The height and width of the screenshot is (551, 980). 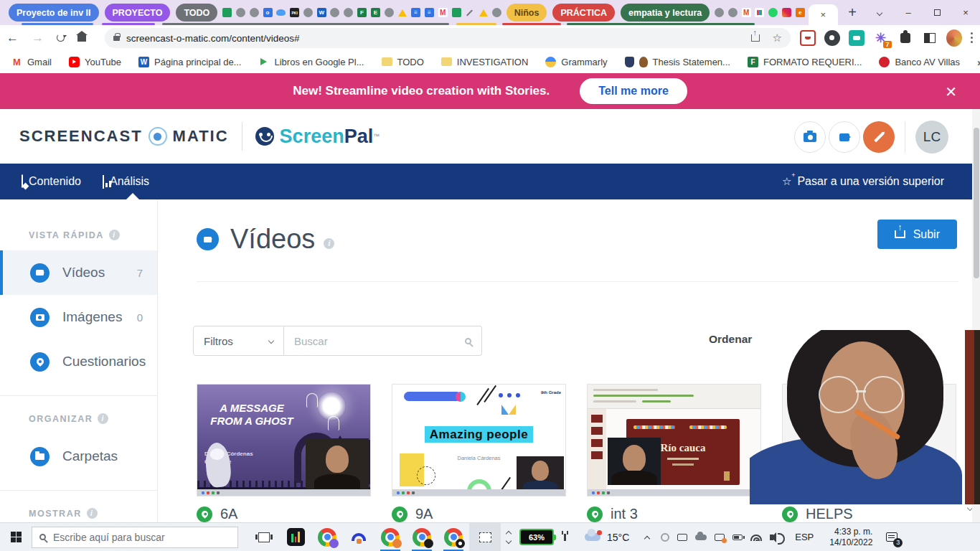 What do you see at coordinates (665, 537) in the screenshot?
I see `tray-ring-icon` at bounding box center [665, 537].